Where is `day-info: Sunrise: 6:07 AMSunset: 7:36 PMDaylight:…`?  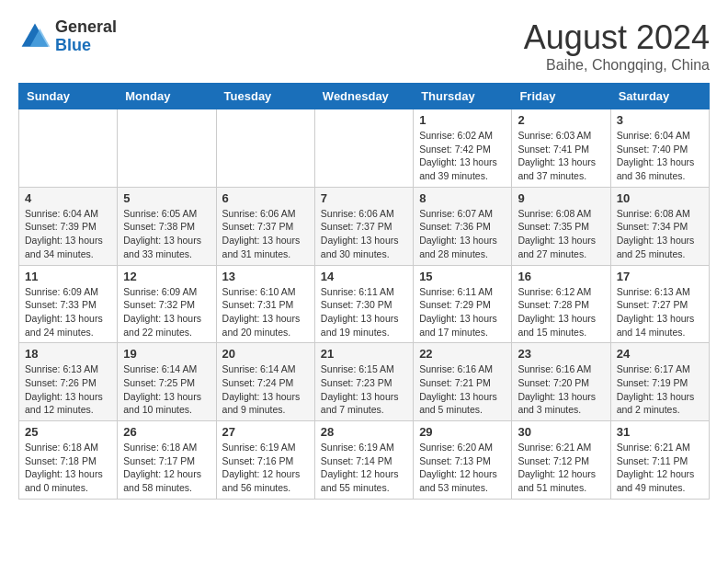
day-info: Sunrise: 6:07 AMSunset: 7:36 PMDaylight:… is located at coordinates (462, 234).